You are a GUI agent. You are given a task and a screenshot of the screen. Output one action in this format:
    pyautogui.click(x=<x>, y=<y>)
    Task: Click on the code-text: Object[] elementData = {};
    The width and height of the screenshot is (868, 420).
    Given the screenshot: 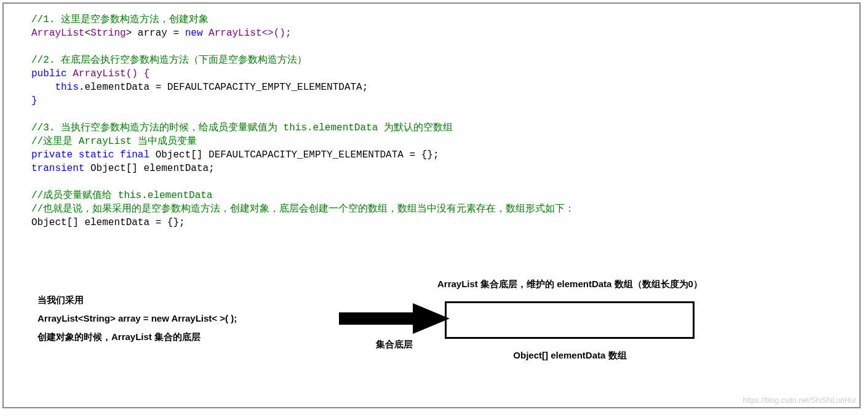 What is the action you would take?
    pyautogui.click(x=108, y=223)
    